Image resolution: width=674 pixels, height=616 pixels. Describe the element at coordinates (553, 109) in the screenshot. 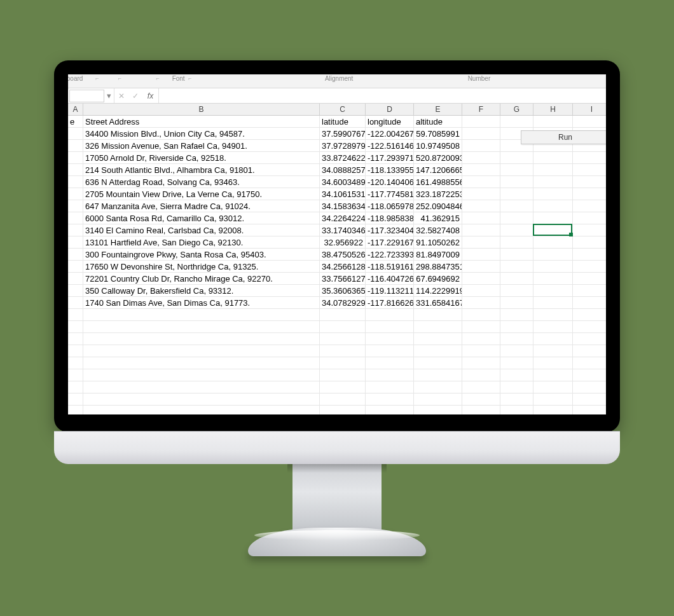

I see `column-header: H` at that location.